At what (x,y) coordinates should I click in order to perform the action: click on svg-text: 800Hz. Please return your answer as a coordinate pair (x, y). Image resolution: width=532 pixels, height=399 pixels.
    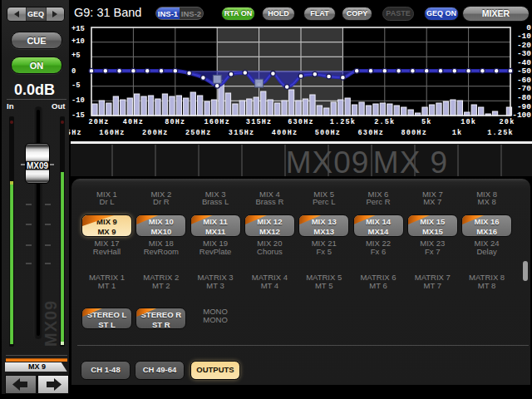
    Looking at the image, I should click on (414, 133).